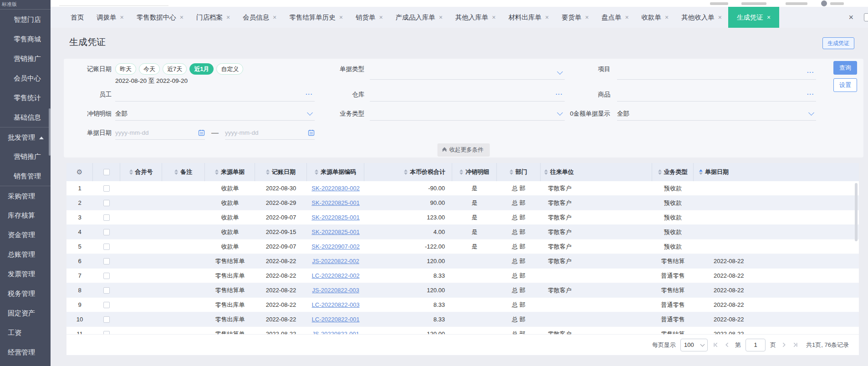 This screenshot has height=366, width=868. What do you see at coordinates (26, 313) in the screenshot?
I see `sidebar-item: 固定资产` at bounding box center [26, 313].